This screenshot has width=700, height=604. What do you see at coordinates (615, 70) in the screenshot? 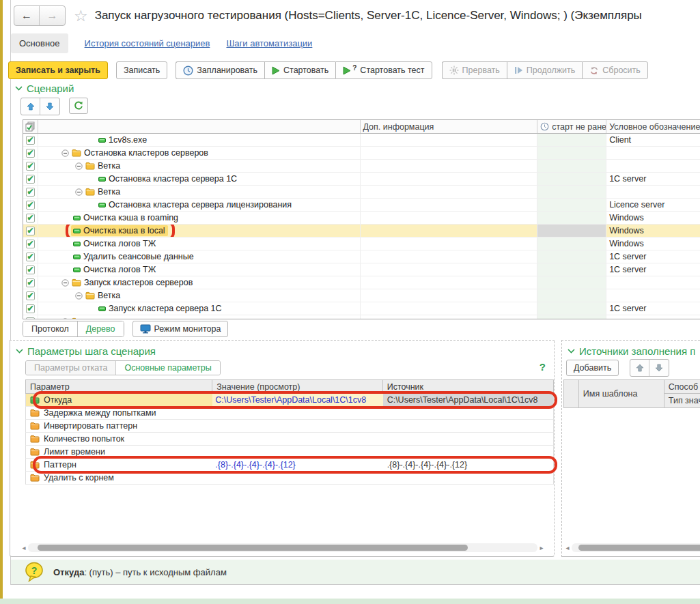
I see `reset-button: Сбросить` at bounding box center [615, 70].